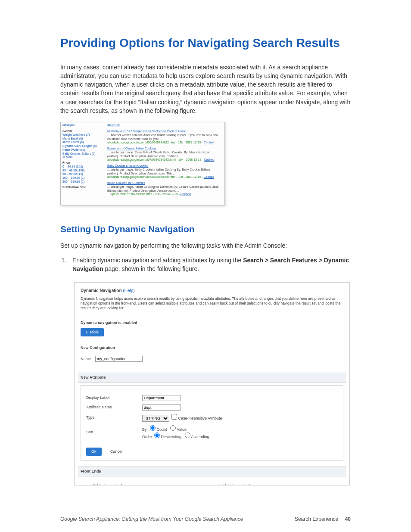 The width and height of the screenshot is (411, 532). I want to click on display-input, so click(162, 398).